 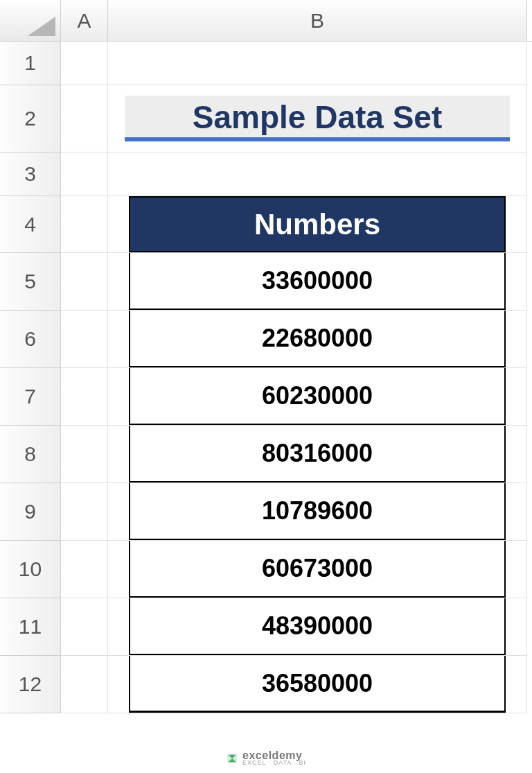 I want to click on cell-B4: Numbers, so click(x=317, y=225).